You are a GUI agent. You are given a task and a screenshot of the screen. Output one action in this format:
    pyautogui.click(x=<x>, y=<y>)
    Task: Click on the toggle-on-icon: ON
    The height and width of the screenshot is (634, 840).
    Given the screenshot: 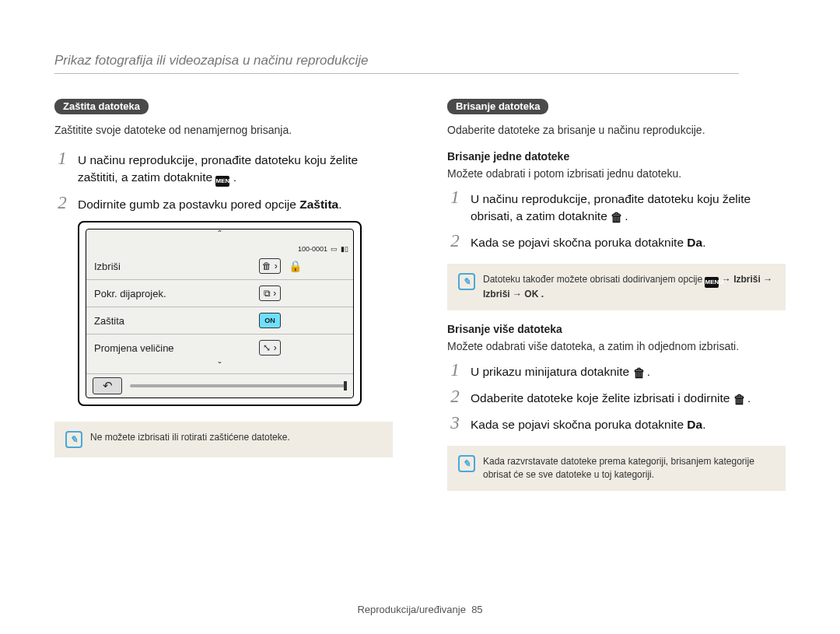 What is the action you would take?
    pyautogui.click(x=270, y=321)
    